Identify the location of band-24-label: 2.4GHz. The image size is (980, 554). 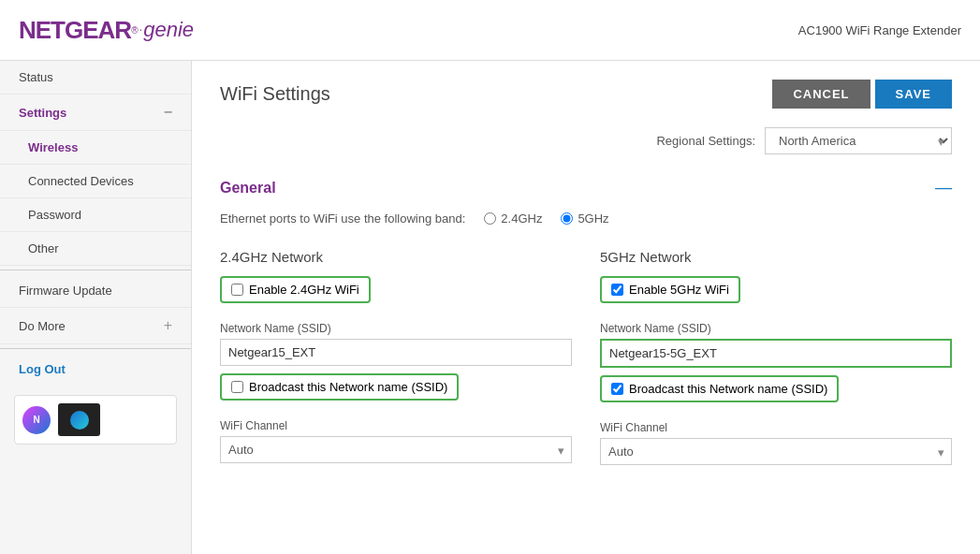
(521, 219).